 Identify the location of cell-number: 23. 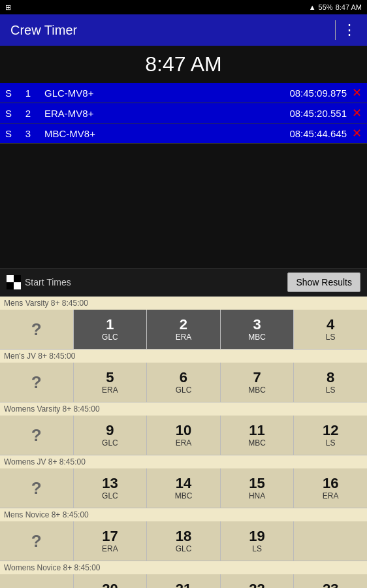
(330, 585).